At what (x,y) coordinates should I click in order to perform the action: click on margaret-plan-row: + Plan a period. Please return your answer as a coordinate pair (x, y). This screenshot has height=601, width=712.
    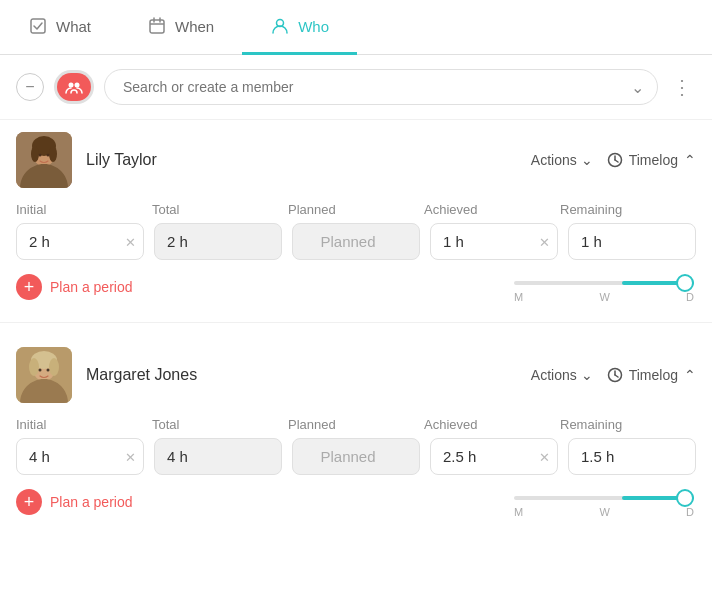
    Looking at the image, I should click on (74, 504).